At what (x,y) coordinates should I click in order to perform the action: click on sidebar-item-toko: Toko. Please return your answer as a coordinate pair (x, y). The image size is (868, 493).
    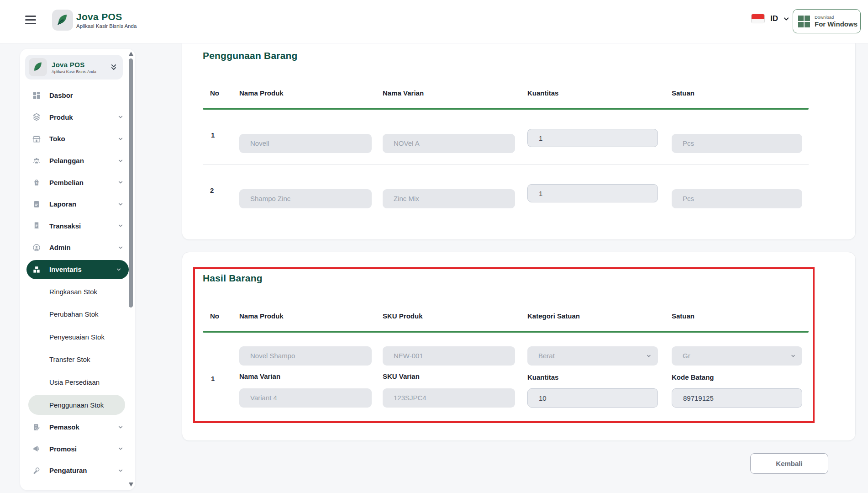
    Looking at the image, I should click on (78, 139).